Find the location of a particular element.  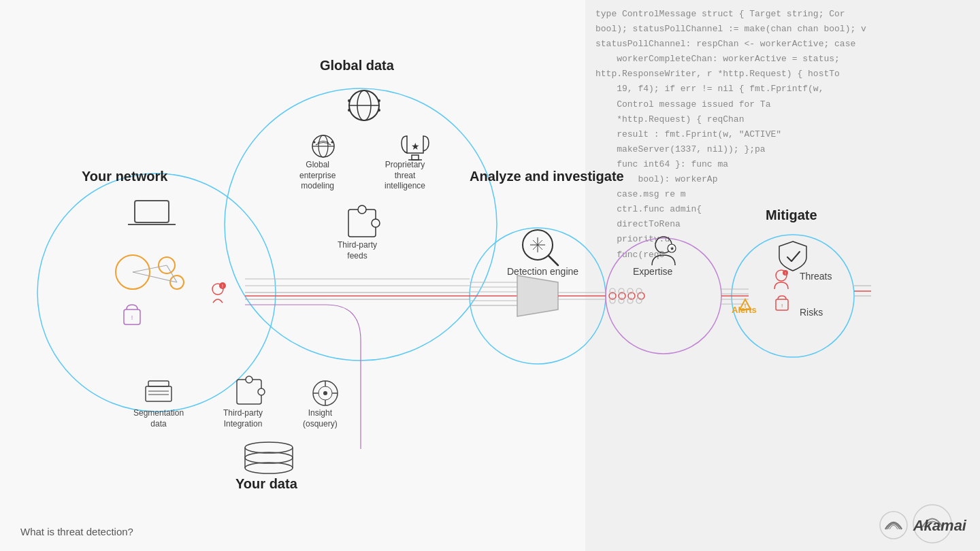

third-party-feeds-label: Third-partyfeeds is located at coordinates (357, 250).